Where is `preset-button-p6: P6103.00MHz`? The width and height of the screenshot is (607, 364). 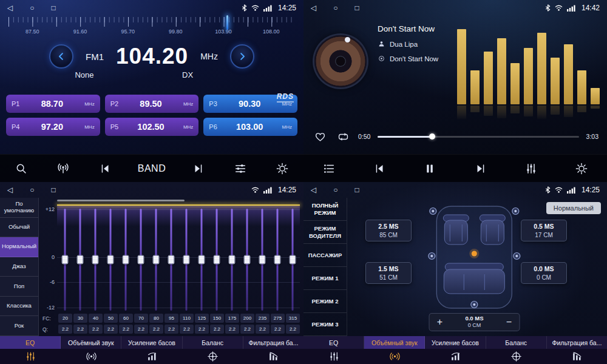
preset-button-p6: P6103.00MHz is located at coordinates (250, 127).